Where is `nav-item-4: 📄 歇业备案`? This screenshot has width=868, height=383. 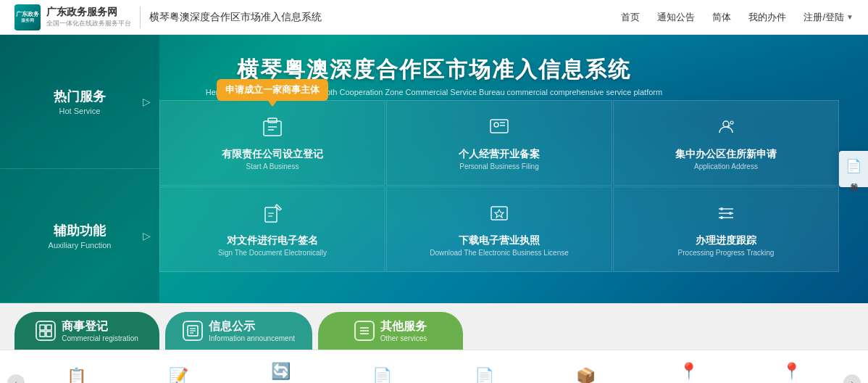
nav-item-4: 📄 歇业备案 is located at coordinates (484, 374).